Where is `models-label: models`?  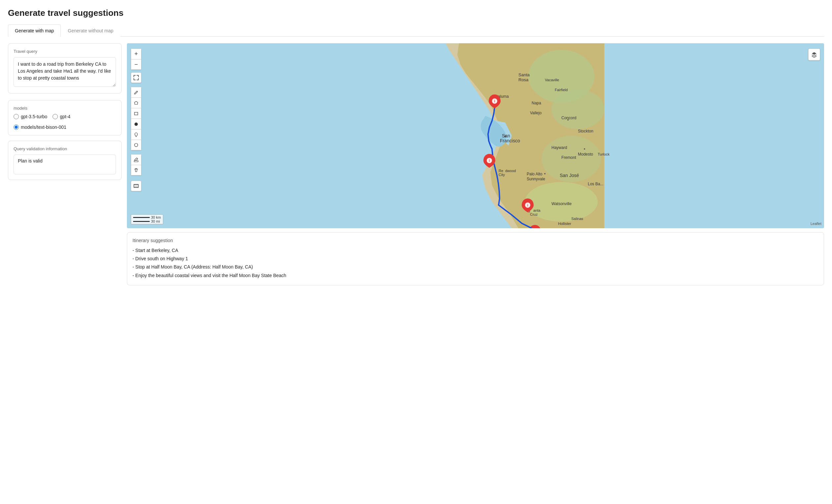
models-label: models is located at coordinates (65, 108).